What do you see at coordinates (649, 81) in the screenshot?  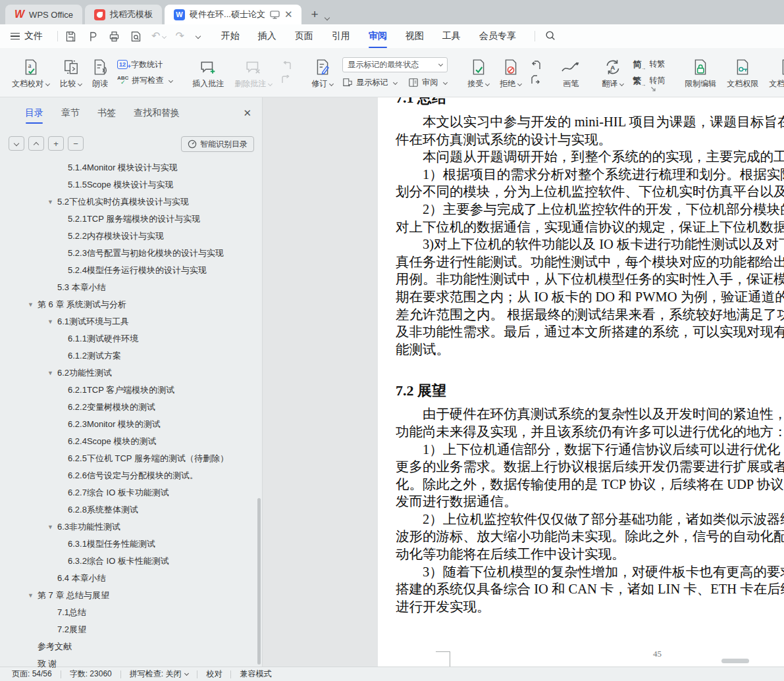 I see `traditional-to-simplified-button: 繁→ 转简` at bounding box center [649, 81].